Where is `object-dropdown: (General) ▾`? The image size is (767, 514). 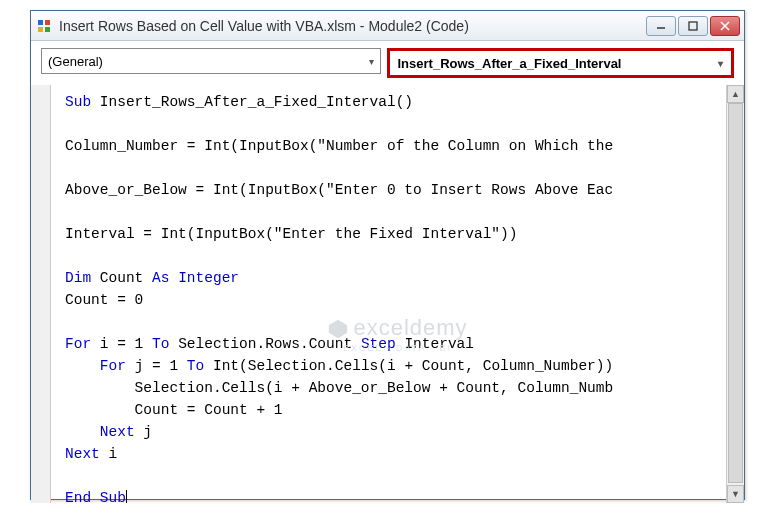
object-dropdown: (General) ▾ is located at coordinates (211, 61).